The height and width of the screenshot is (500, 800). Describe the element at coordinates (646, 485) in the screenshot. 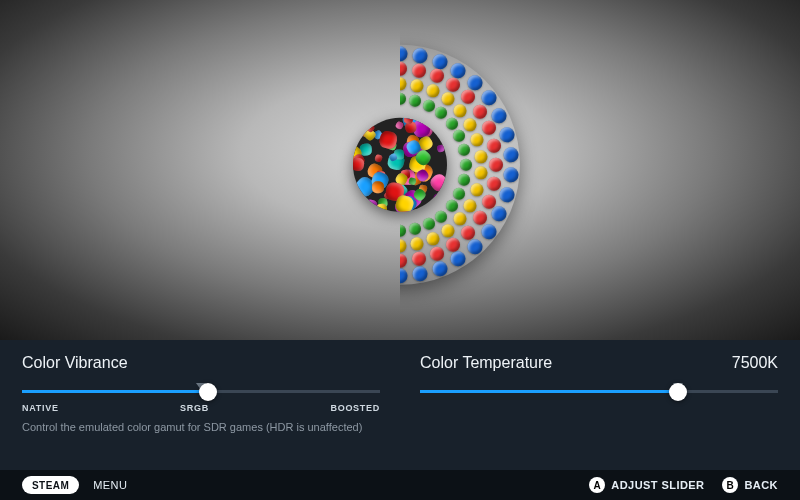

I see `adjust-slider-hint: A ADJUST SLIDER` at that location.